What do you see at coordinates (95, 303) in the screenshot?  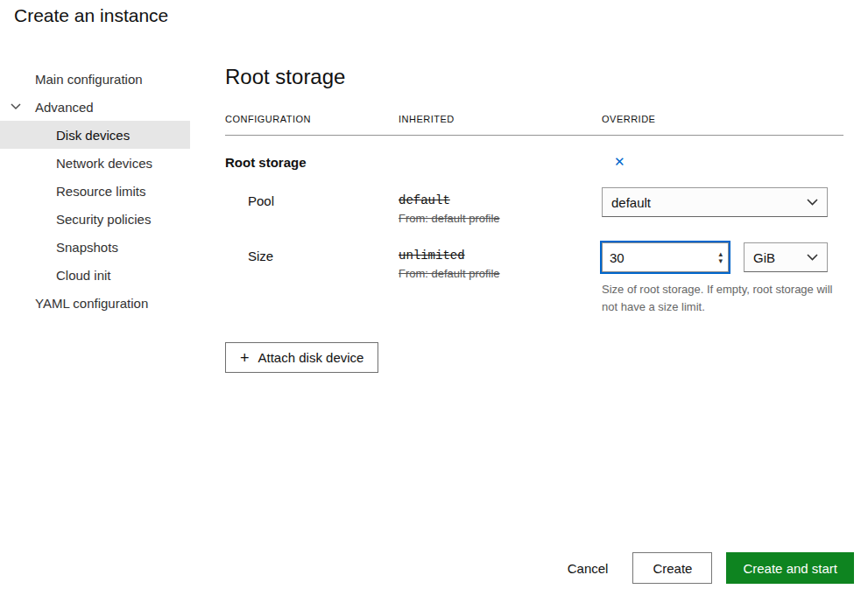 I see `sidebar-item-yaml-configuration: YAML configuration` at bounding box center [95, 303].